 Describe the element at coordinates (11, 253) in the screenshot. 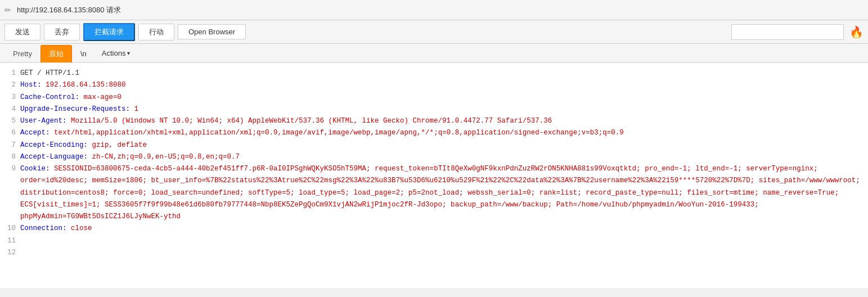

I see `line-number: 12` at that location.